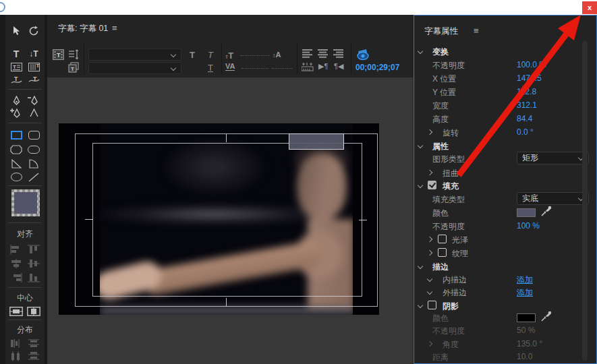 This screenshot has width=597, height=364. Describe the element at coordinates (34, 344) in the screenshot. I see `distribute-top-button` at that location.